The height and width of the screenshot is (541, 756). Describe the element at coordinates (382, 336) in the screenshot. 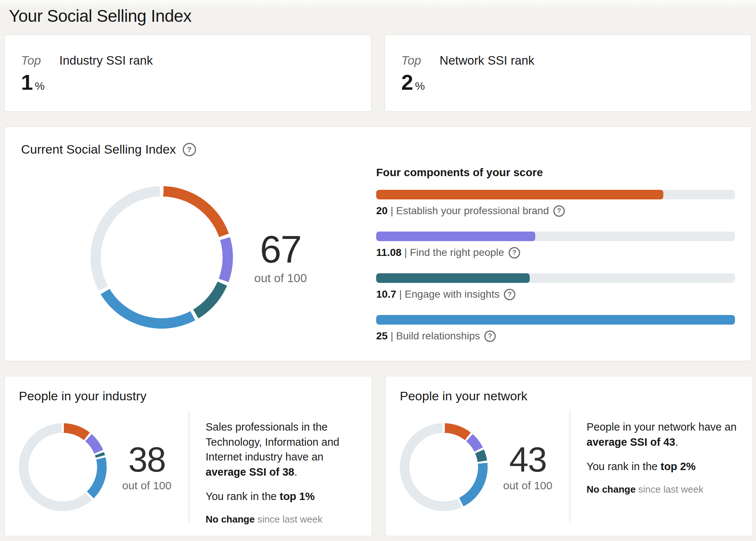

I see `component-value: 25` at that location.